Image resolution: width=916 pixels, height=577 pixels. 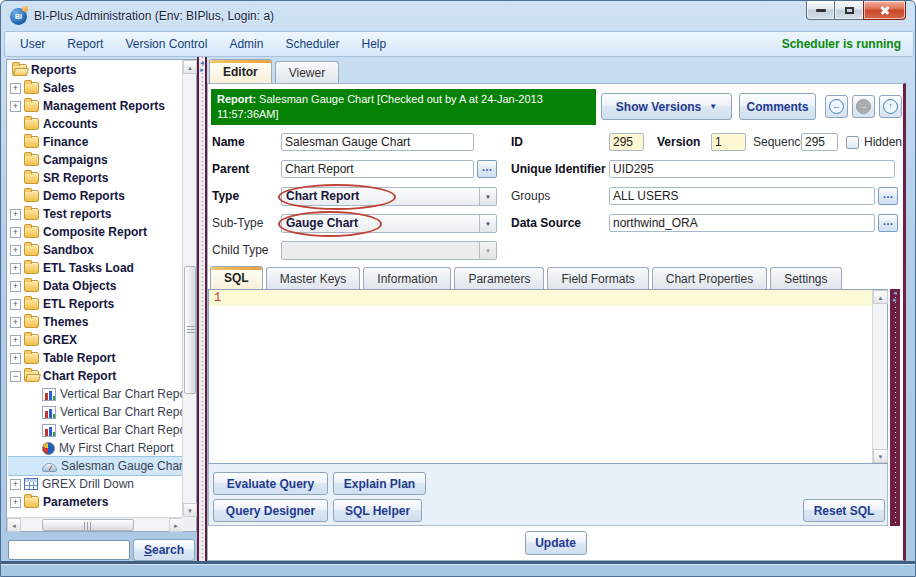 What do you see at coordinates (752, 169) in the screenshot?
I see `unique-identifier-field` at bounding box center [752, 169].